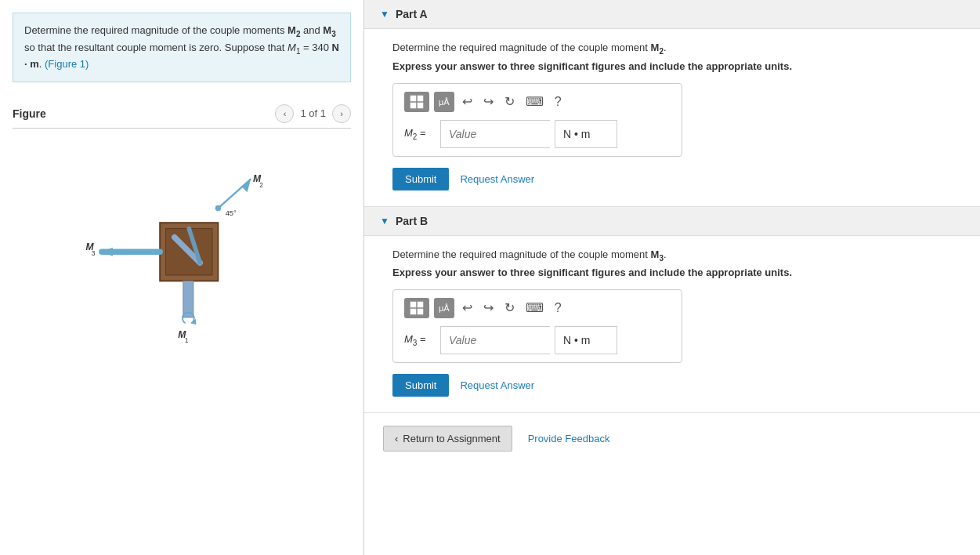  I want to click on return-button-label: Return to Assignment, so click(451, 439).